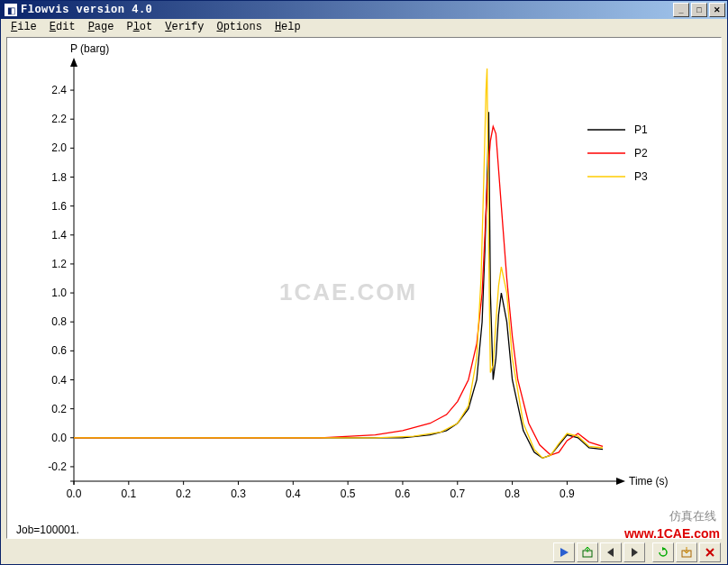 Image resolution: width=728 pixels, height=565 pixels. Describe the element at coordinates (681, 10) in the screenshot. I see `minimize-button: _` at that location.